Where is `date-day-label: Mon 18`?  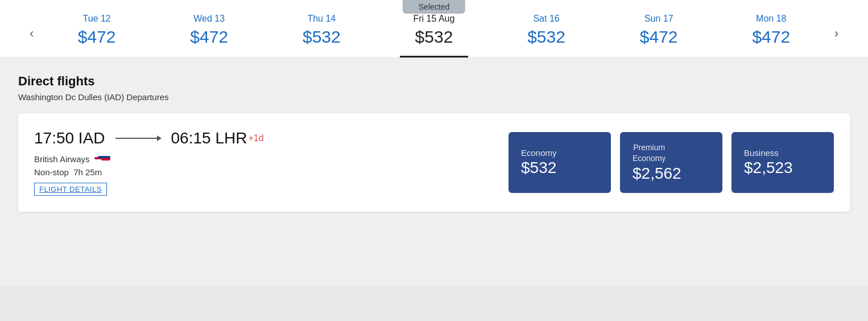 date-day-label: Mon 18 is located at coordinates (771, 19).